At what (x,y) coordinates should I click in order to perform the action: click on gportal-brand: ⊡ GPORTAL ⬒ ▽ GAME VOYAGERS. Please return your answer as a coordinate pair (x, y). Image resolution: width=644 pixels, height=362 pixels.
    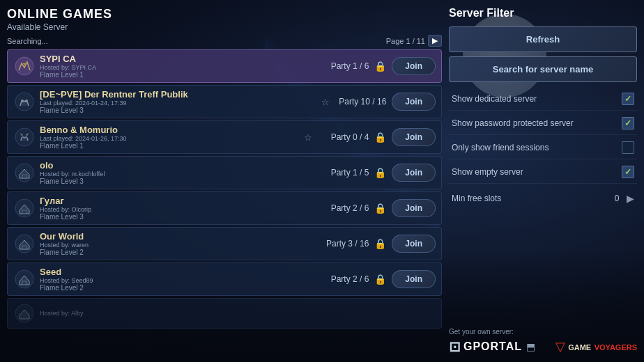
    Looking at the image, I should click on (543, 347).